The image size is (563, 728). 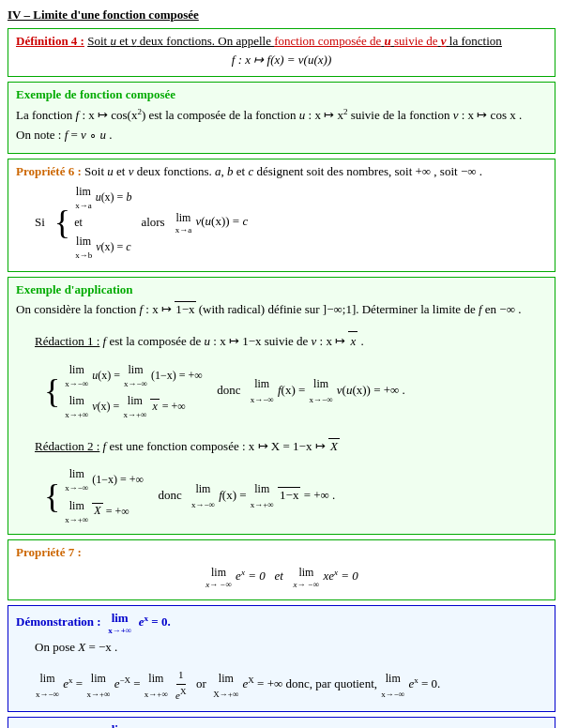 What do you see at coordinates (296, 495) in the screenshot?
I see `redaction2-system: { lim x→−∞ (1−x) = +∞ lim x→+∞` at bounding box center [296, 495].